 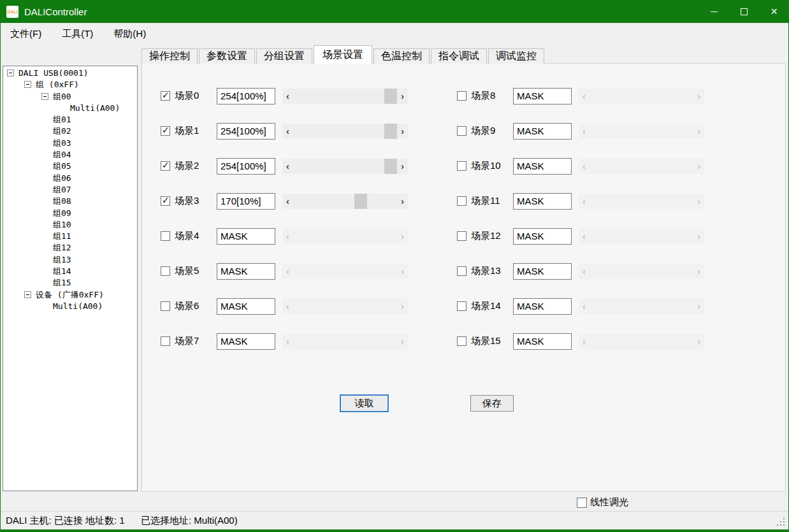 What do you see at coordinates (774, 11) in the screenshot?
I see `close-button: ✕` at bounding box center [774, 11].